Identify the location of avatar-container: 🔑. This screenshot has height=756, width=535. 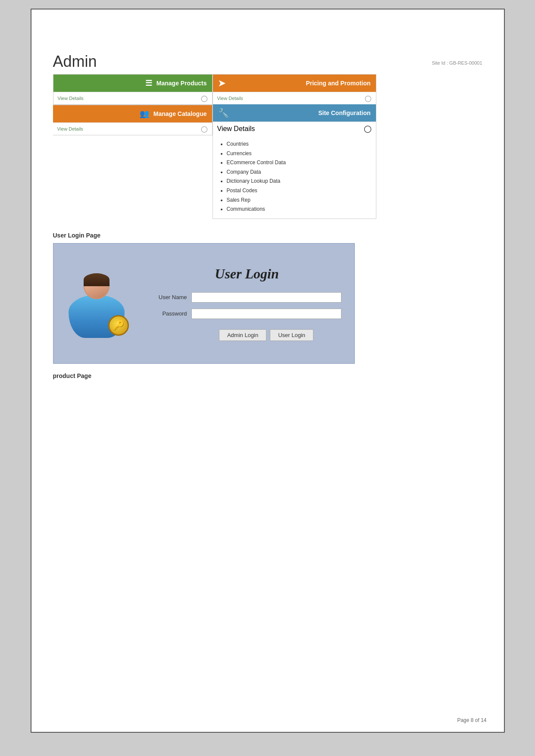
(97, 303).